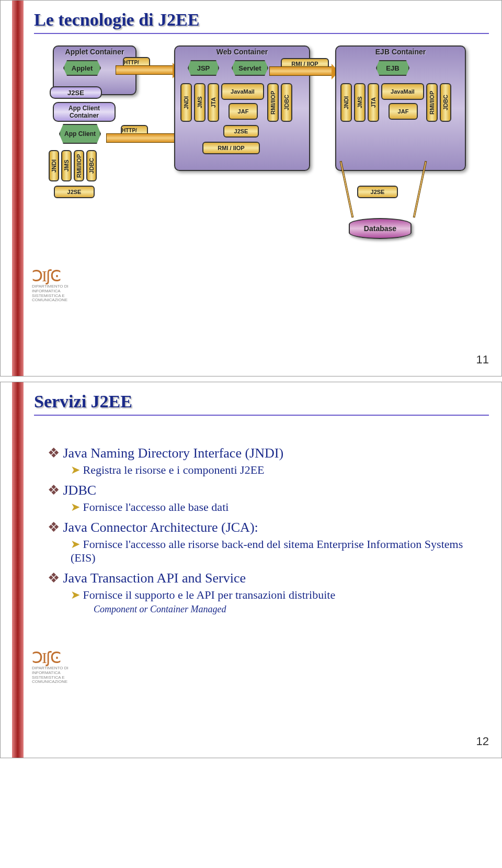  I want to click on jsp-hexagon: JSP, so click(203, 68).